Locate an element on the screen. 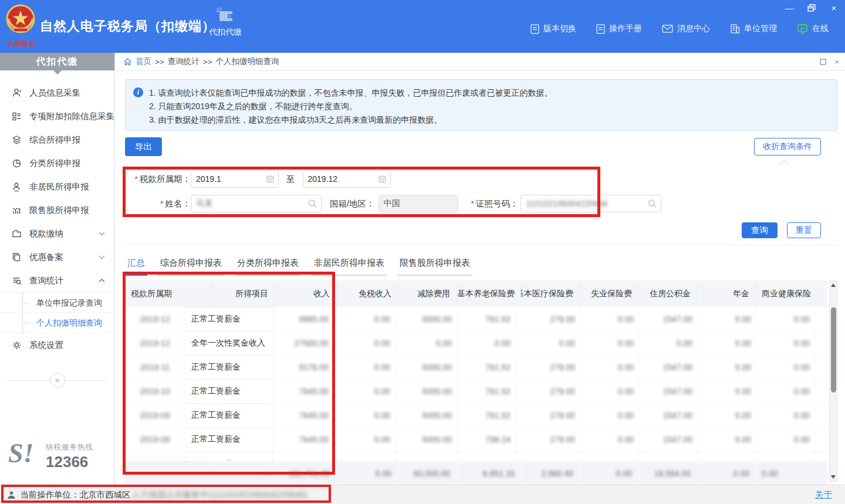  id-number-field is located at coordinates (591, 204).